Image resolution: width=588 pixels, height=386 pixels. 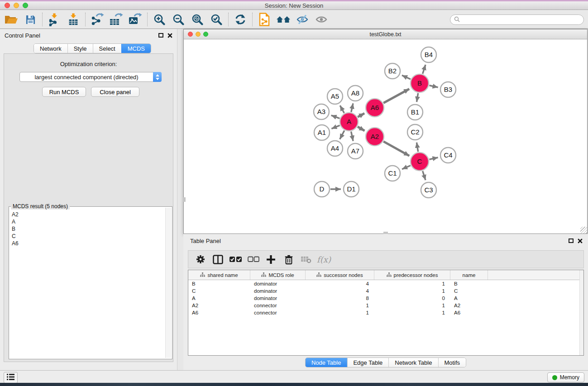 What do you see at coordinates (115, 92) in the screenshot?
I see `close-panel-button: Close panel` at bounding box center [115, 92].